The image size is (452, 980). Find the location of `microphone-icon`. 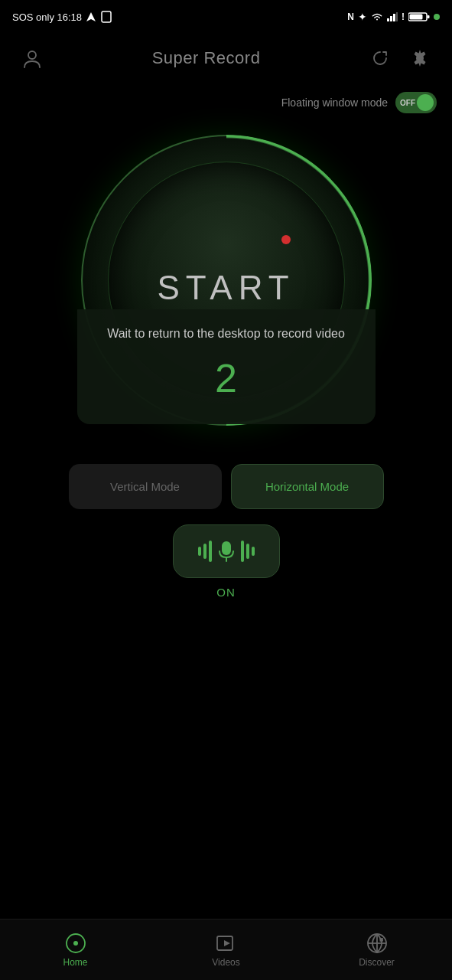

microphone-icon is located at coordinates (226, 551).